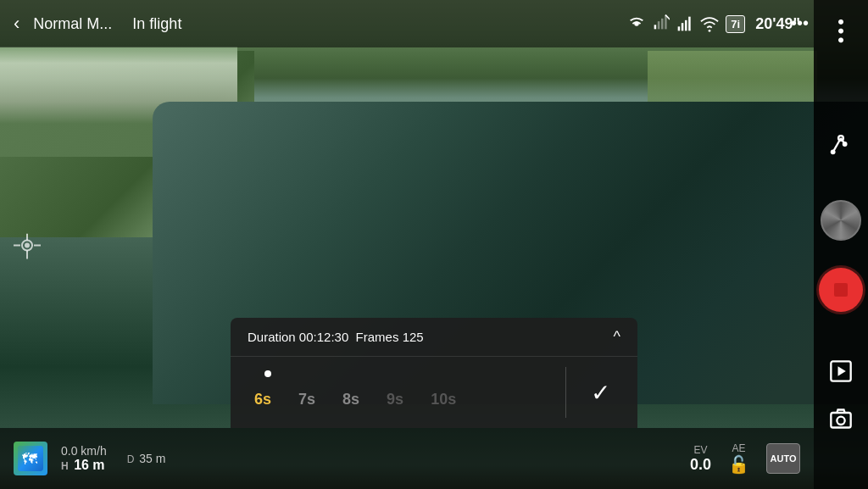  What do you see at coordinates (685, 24) in the screenshot?
I see `cell-signal-icon` at bounding box center [685, 24].